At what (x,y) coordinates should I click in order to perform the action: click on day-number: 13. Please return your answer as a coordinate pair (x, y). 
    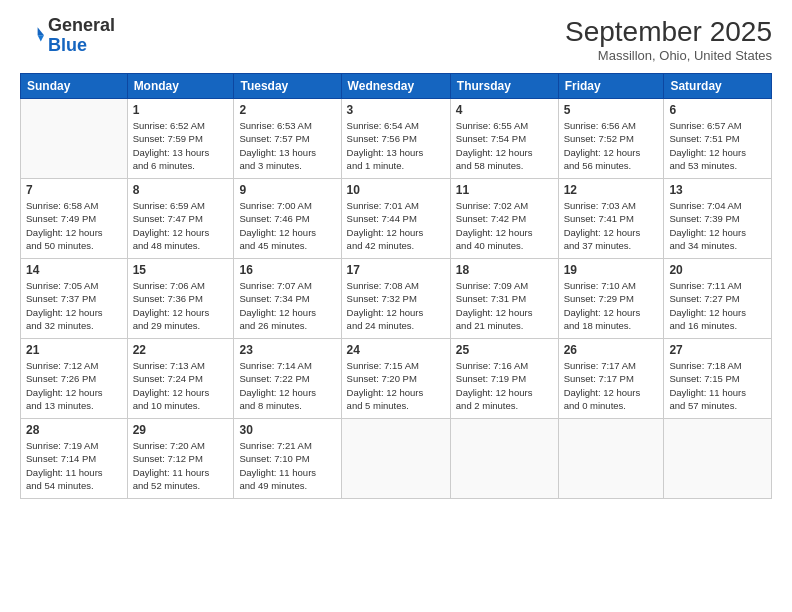
    Looking at the image, I should click on (718, 190).